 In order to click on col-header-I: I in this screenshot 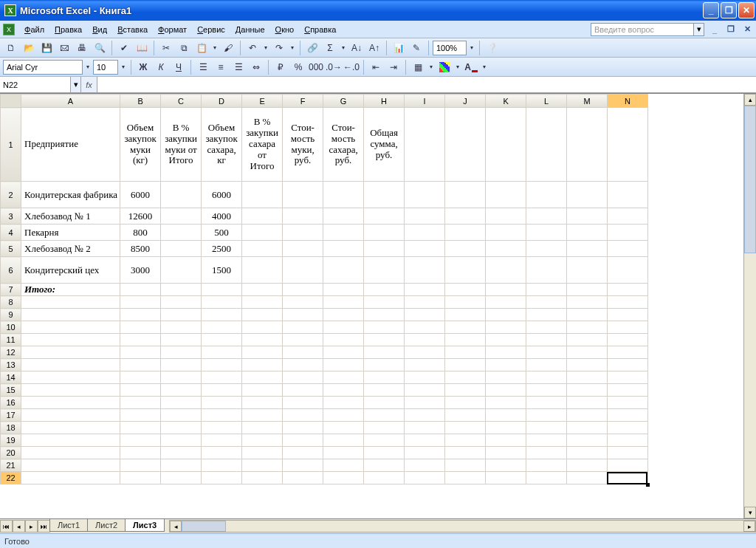, I will do `click(425, 101)`.